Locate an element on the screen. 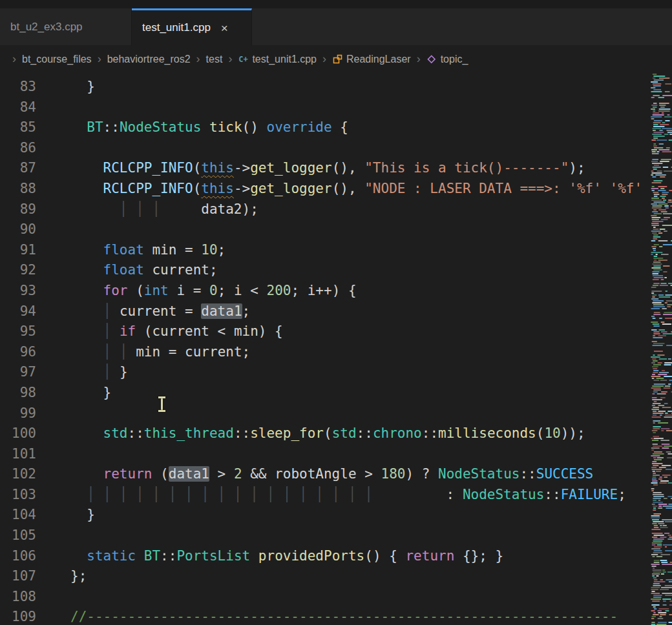 Image resolution: width=672 pixels, height=625 pixels. code-token: data2); is located at coordinates (230, 209).